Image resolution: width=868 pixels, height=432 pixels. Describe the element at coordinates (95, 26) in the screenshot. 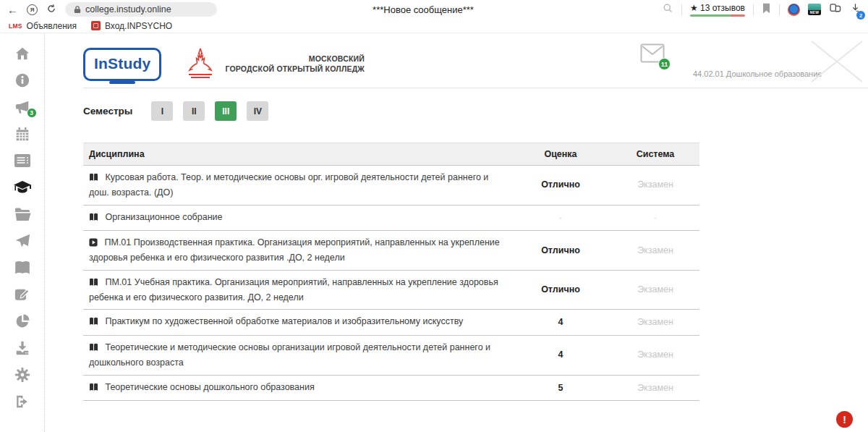

I see `inpsycho-favicon` at that location.